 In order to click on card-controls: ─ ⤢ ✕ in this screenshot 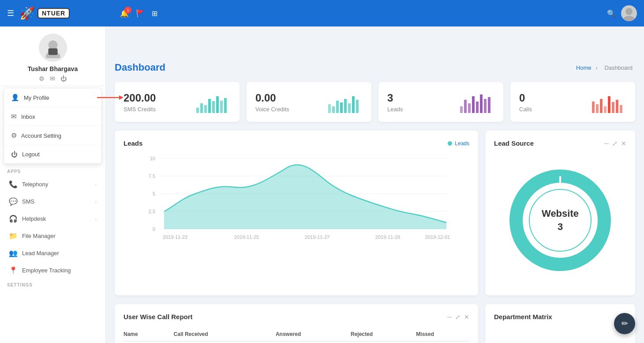, I will do `click(615, 143)`.